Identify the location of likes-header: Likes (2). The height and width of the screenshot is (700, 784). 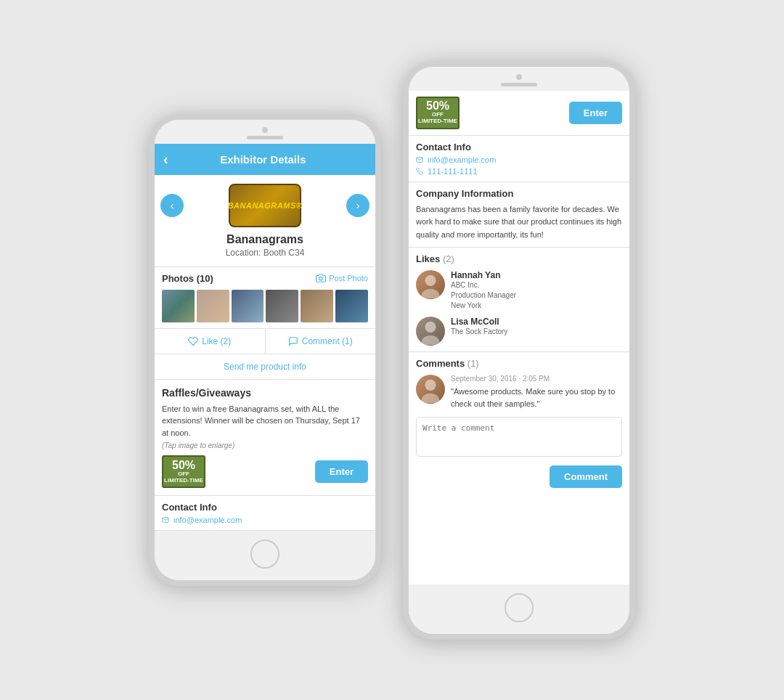
(519, 259).